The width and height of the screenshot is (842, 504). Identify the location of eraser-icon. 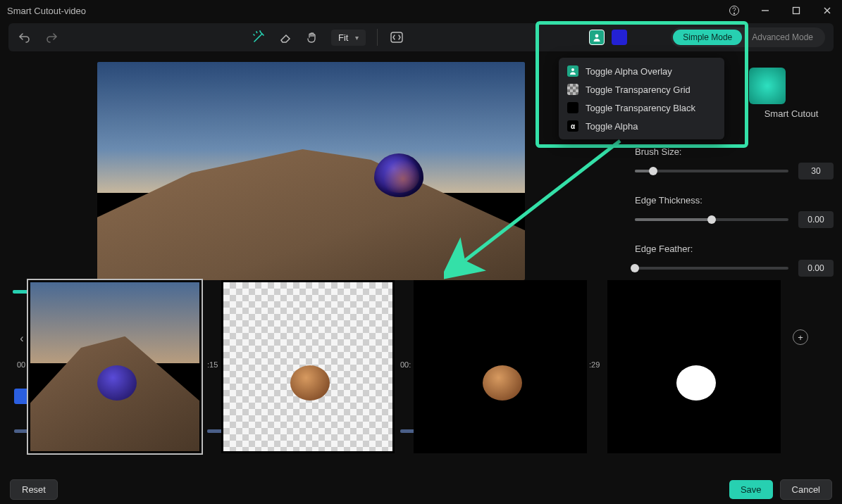
(285, 37).